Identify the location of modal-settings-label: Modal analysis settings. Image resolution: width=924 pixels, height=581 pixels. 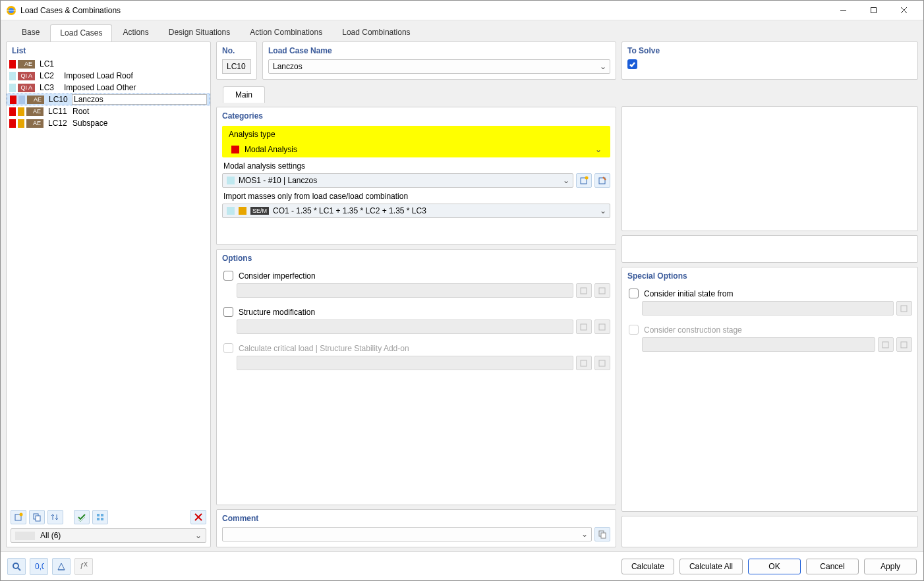
(417, 165).